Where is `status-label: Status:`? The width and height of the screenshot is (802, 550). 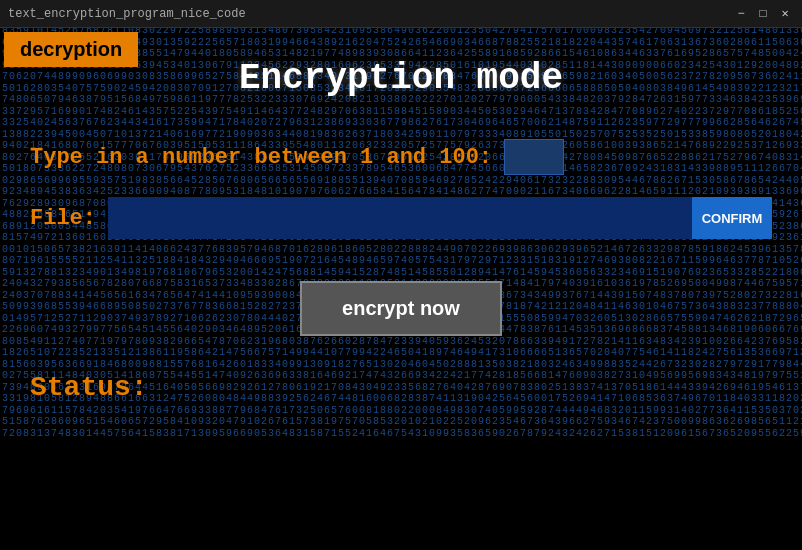
status-label: Status: is located at coordinates (89, 388).